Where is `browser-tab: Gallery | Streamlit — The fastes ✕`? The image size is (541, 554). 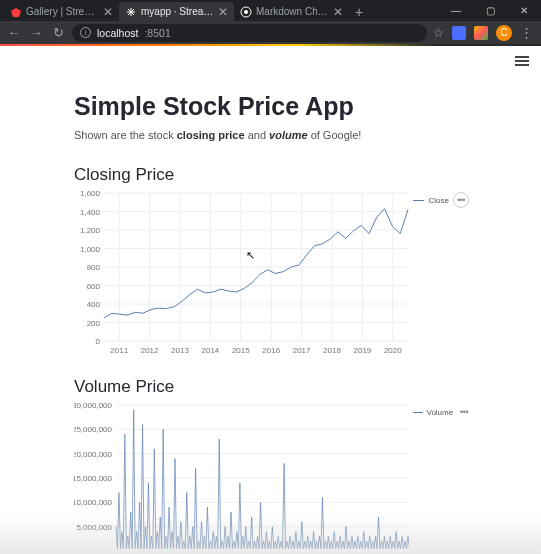
browser-tab: Gallery | Streamlit — The fastes ✕ is located at coordinates (62, 12).